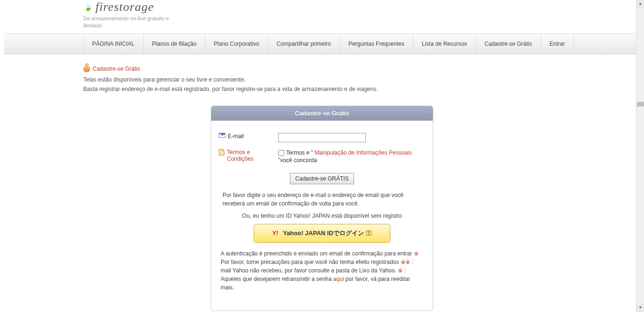 The height and width of the screenshot is (312, 644). Describe the element at coordinates (322, 233) in the screenshot. I see `yahoo-login-button: Y!Yahoo! JAPAN IDでログイン⚿` at that location.